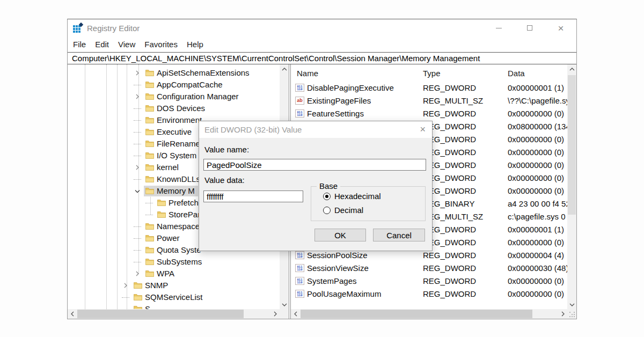 The height and width of the screenshot is (337, 644). Describe the element at coordinates (337, 255) in the screenshot. I see `value-name-cell: SessionPoolSize` at that location.